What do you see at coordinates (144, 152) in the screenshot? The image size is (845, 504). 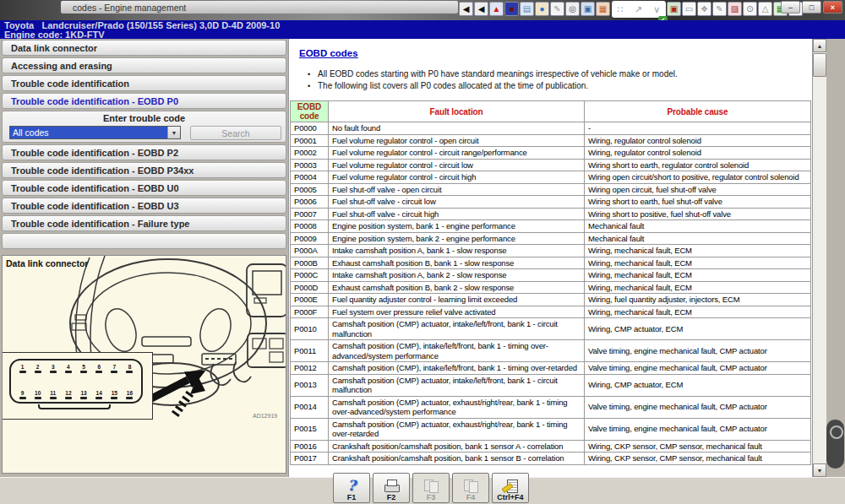 I see `sidebar-item-trouble-code-identification-eobd-p2: Trouble code identification - EOBD P2` at bounding box center [144, 152].